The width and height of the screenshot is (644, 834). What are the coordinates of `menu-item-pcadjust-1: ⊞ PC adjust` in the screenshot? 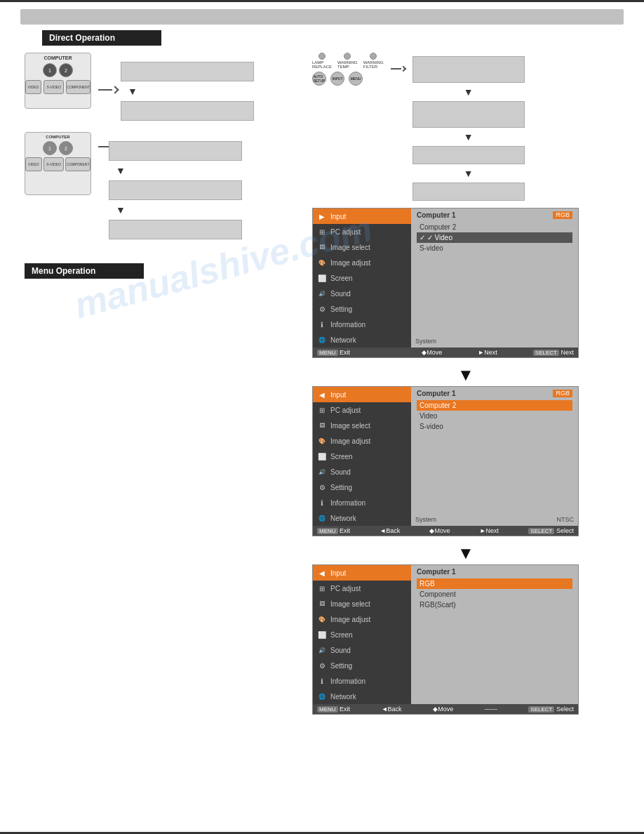 It's located at (362, 232).